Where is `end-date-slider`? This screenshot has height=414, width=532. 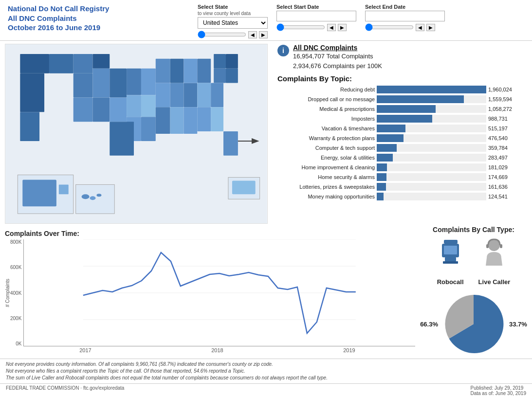
end-date-slider is located at coordinates (389, 27).